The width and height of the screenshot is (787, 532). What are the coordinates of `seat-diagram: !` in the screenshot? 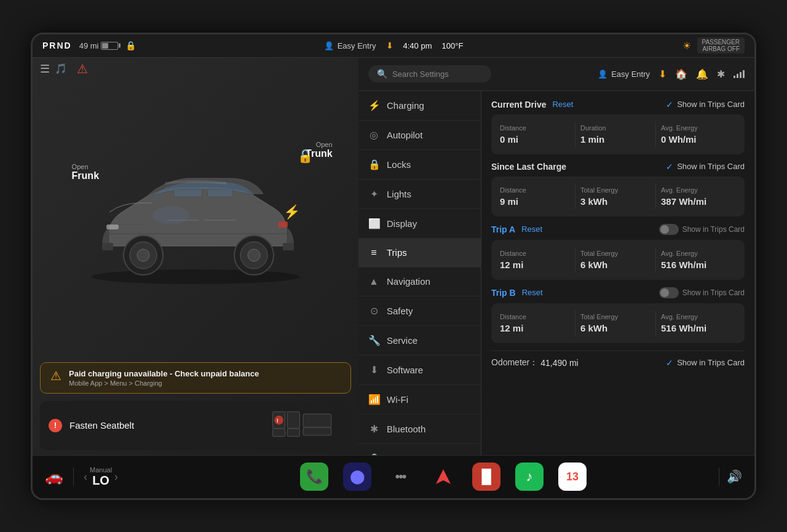 It's located at (306, 426).